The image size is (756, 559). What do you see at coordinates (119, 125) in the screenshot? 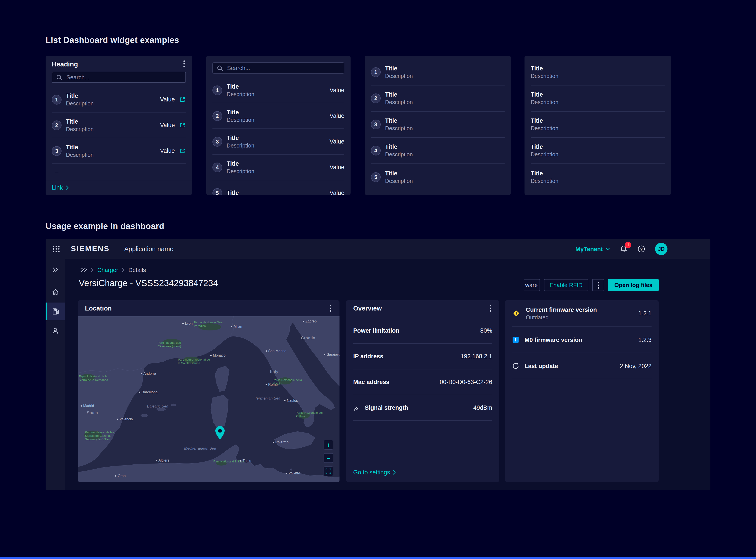
I see `widget-card-heading: Heading 1 Title Description Value 2 Titl…` at bounding box center [119, 125].